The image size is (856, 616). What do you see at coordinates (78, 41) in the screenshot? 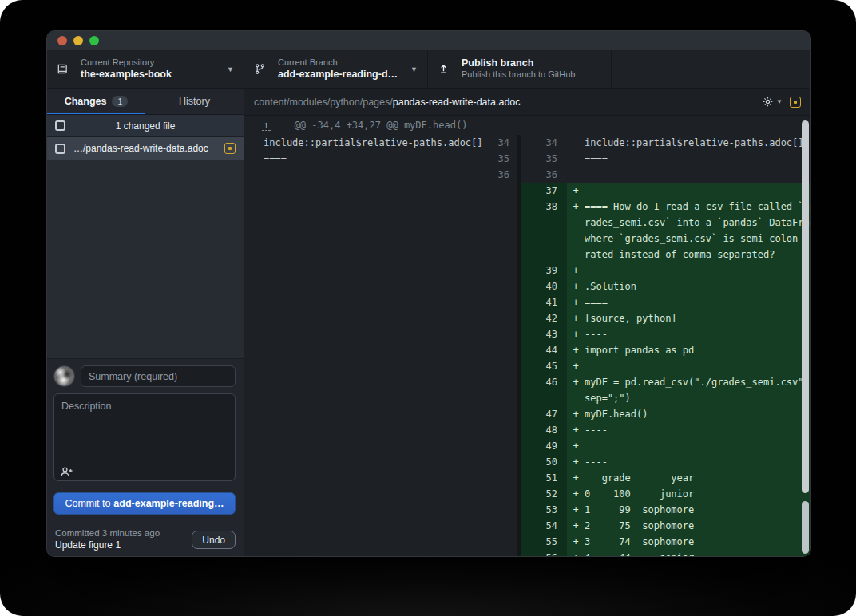
I see `minimize-window-button` at bounding box center [78, 41].